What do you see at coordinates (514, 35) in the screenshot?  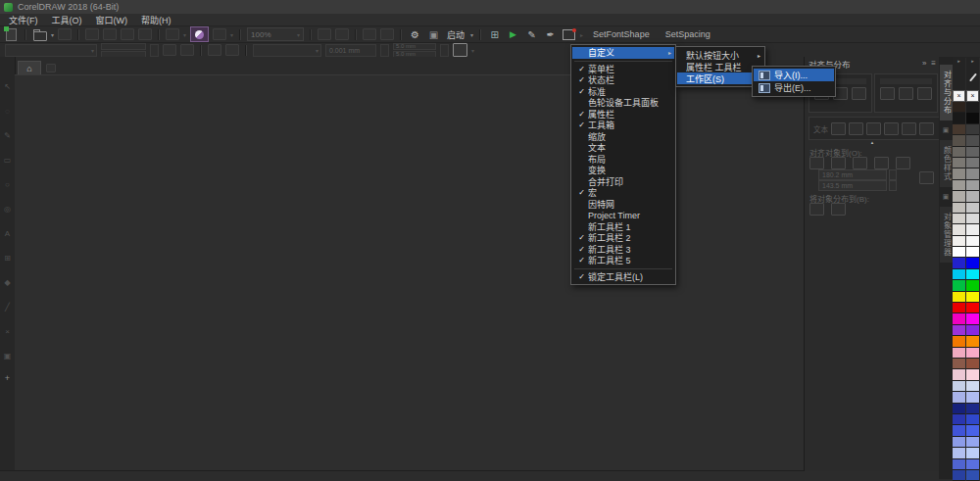 I see `run-macro-icon: ▶` at bounding box center [514, 35].